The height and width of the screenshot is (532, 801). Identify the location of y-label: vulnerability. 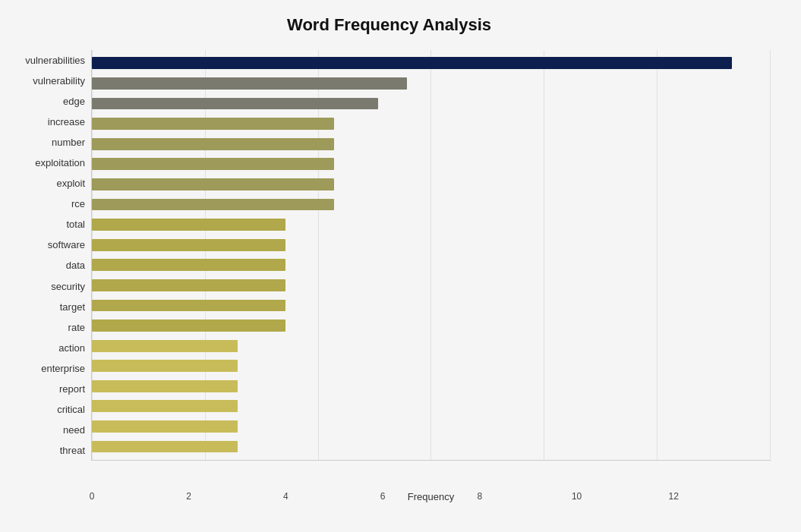
(46, 80).